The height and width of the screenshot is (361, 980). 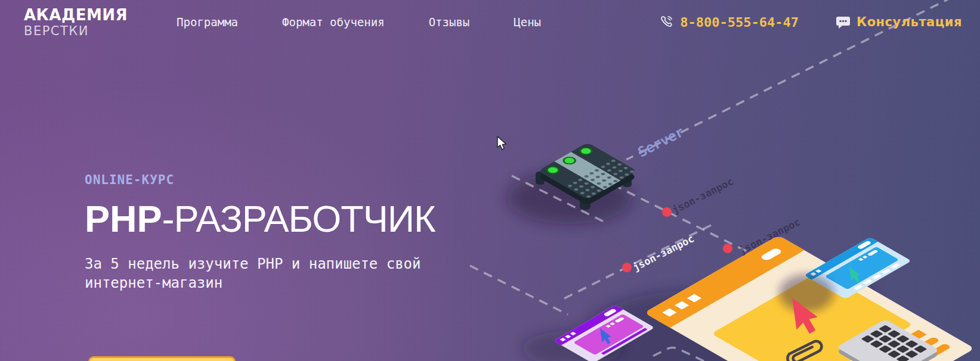 I want to click on nav-item-otzyvy: Отзывы, so click(x=450, y=22).